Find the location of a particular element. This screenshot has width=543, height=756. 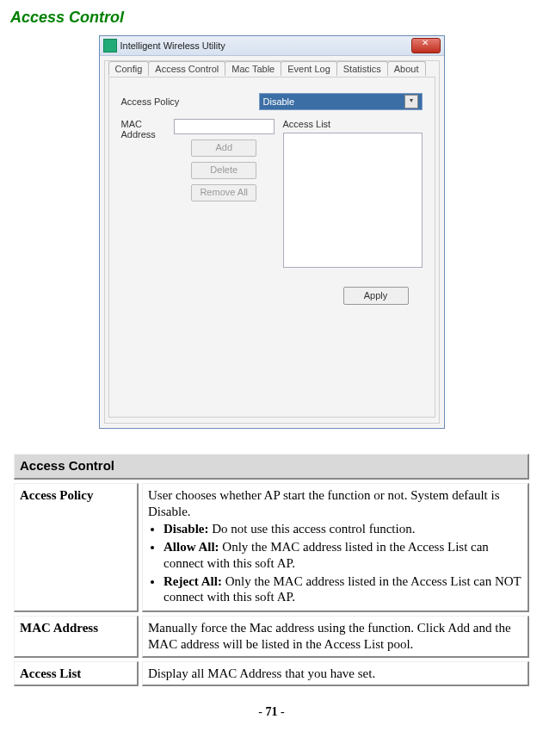

chevron-down-icon: ▾ is located at coordinates (411, 102).